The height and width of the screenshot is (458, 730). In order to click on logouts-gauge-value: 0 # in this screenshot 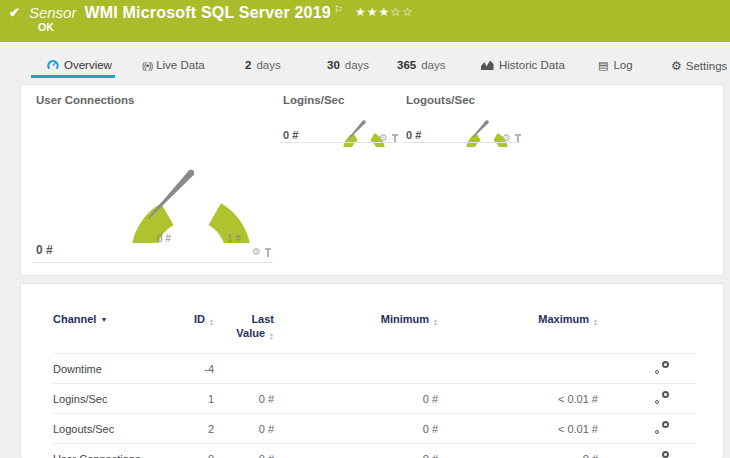, I will do `click(414, 135)`.